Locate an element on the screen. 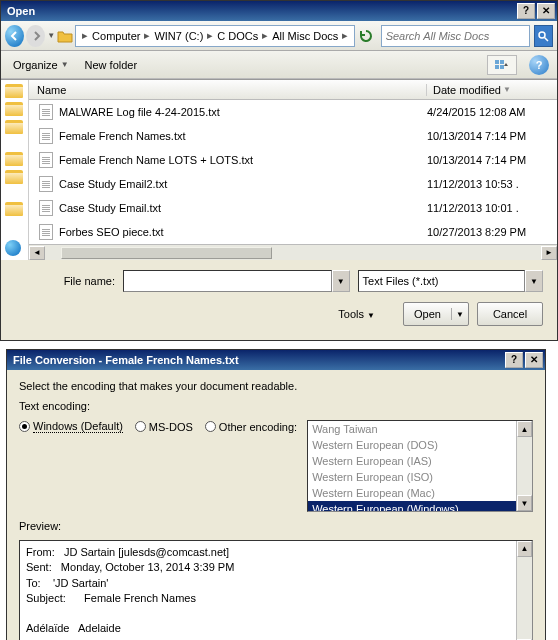  encoding-option: Western European (DOS) is located at coordinates (420, 445).